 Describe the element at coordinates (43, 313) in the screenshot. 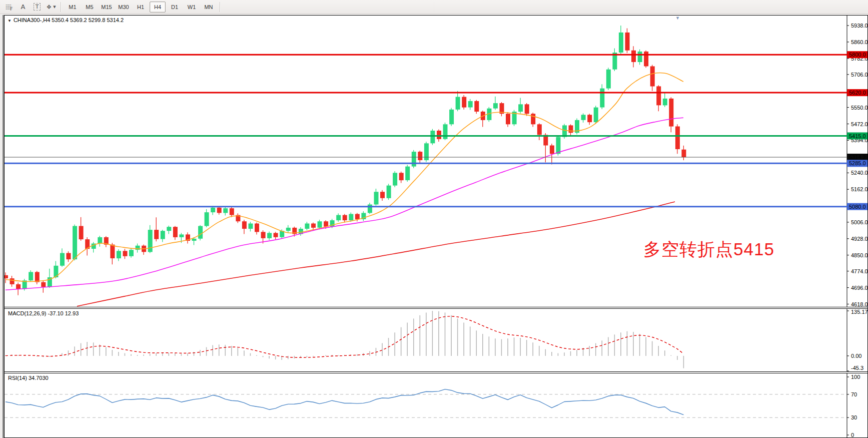

I see `macd-label: MACD(12,26,9) -37.10 12.93` at that location.